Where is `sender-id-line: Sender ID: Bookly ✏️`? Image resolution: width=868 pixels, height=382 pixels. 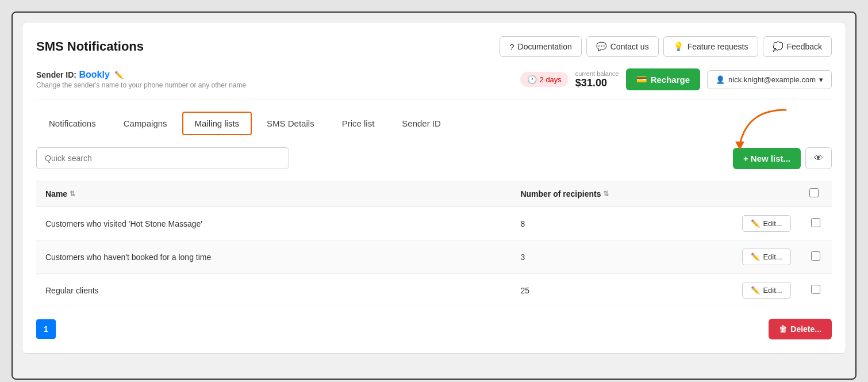 sender-id-line: Sender ID: Bookly ✏️ is located at coordinates (141, 75).